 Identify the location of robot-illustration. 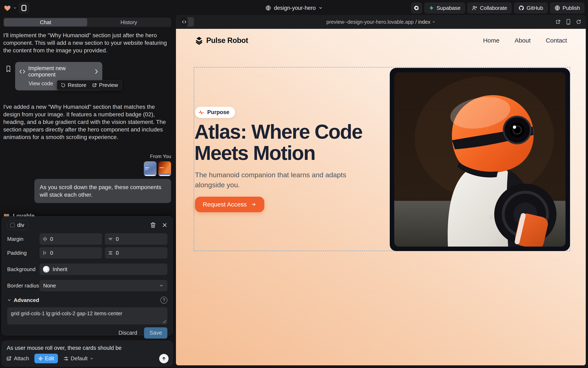
(480, 159).